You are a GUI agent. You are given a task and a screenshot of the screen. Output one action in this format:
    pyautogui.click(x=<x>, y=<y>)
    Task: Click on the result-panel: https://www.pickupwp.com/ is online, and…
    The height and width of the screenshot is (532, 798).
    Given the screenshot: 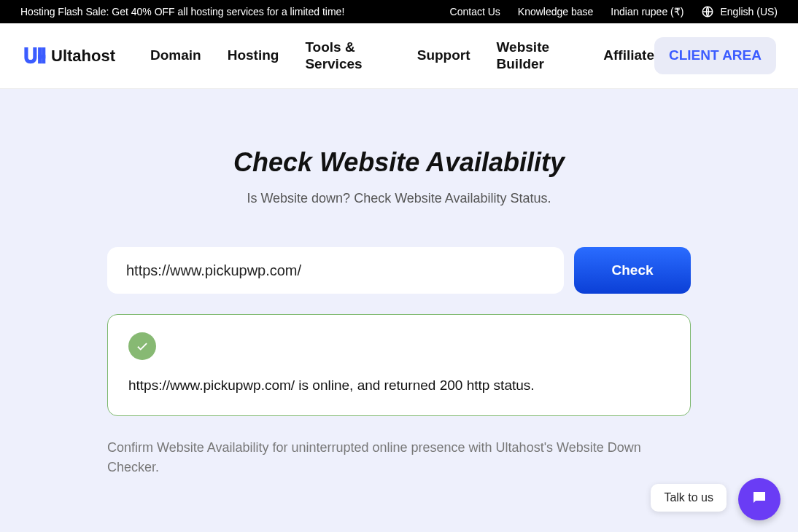 What is the action you would take?
    pyautogui.click(x=399, y=365)
    